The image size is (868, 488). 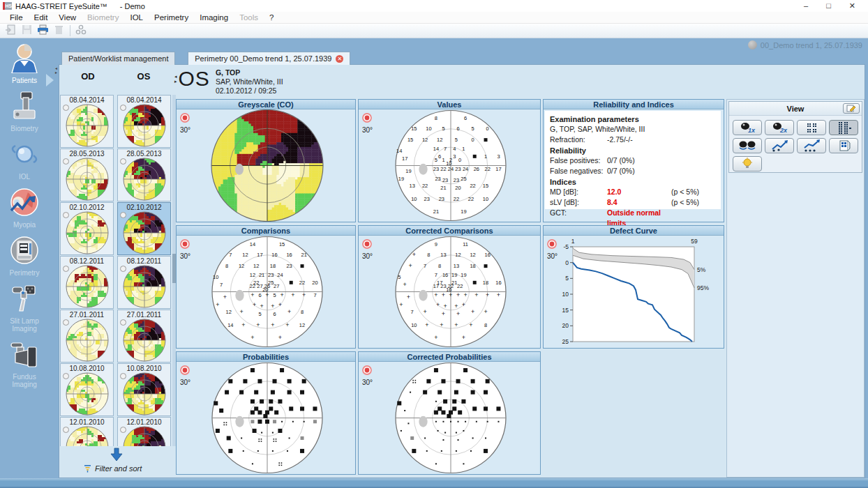 I want to click on sidebar-collapse-arrow, so click(x=50, y=80).